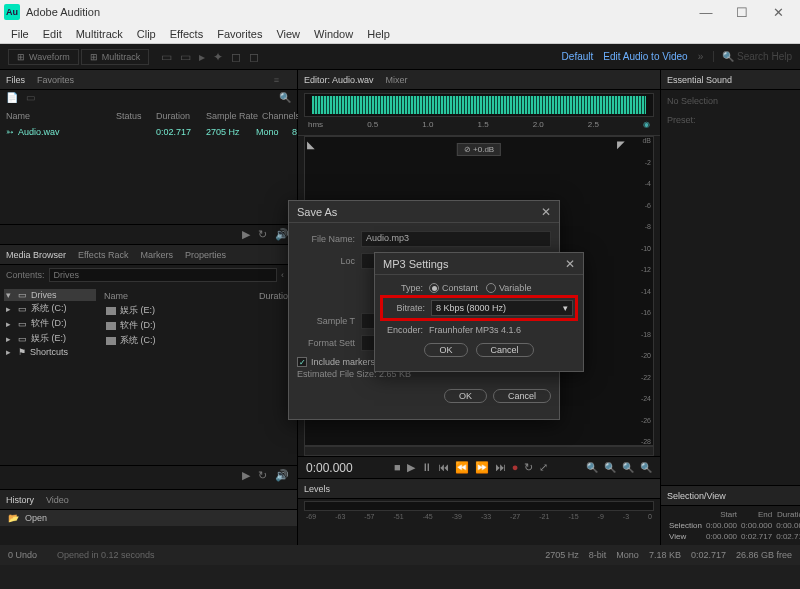 The width and height of the screenshot is (800, 589). Describe the element at coordinates (282, 275) in the screenshot. I see `nav-back-icon: ‹` at that location.